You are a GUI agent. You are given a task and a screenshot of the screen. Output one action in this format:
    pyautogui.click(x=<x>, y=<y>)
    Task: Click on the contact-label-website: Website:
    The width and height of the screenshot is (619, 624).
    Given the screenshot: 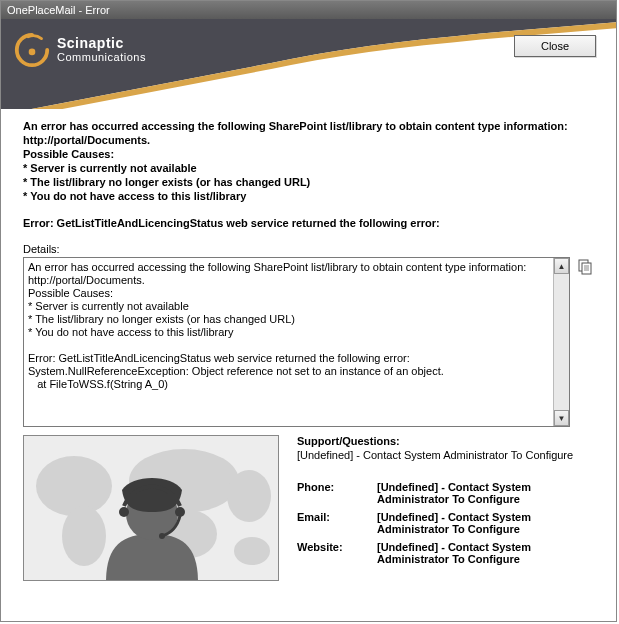 What is the action you would take?
    pyautogui.click(x=337, y=553)
    